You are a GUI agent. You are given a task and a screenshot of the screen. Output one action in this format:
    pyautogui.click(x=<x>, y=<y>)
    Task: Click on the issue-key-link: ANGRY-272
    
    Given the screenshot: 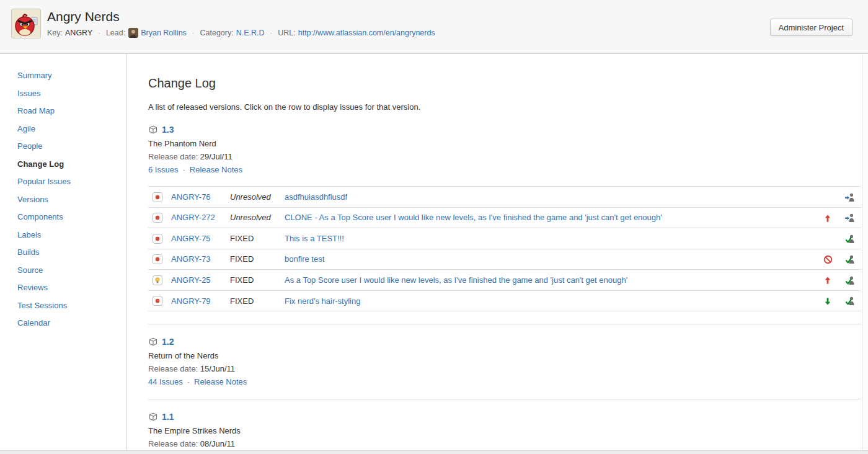 What is the action you would take?
    pyautogui.click(x=193, y=217)
    